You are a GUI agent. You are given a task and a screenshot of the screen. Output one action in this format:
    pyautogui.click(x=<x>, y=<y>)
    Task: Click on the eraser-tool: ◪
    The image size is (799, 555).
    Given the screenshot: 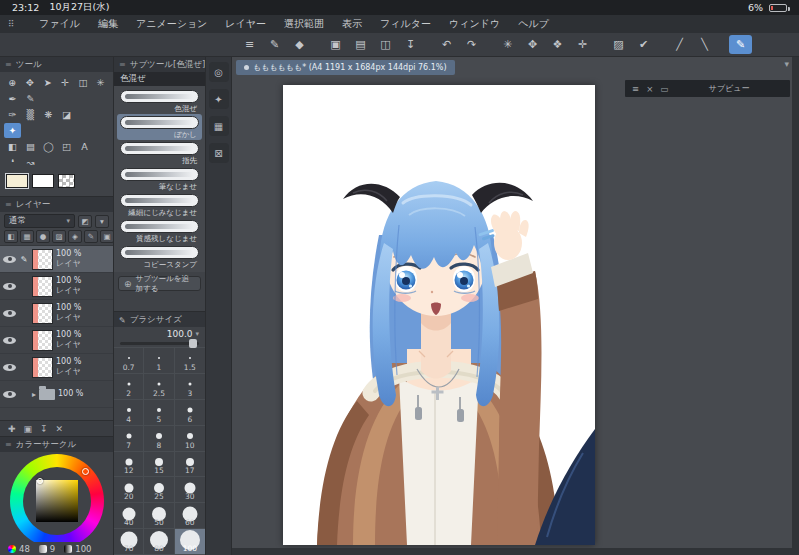 What is the action you would take?
    pyautogui.click(x=66, y=114)
    